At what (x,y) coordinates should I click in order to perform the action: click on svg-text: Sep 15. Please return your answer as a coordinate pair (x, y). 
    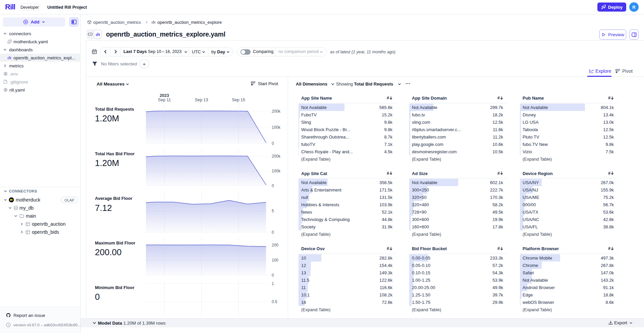
    Looking at the image, I should click on (238, 100).